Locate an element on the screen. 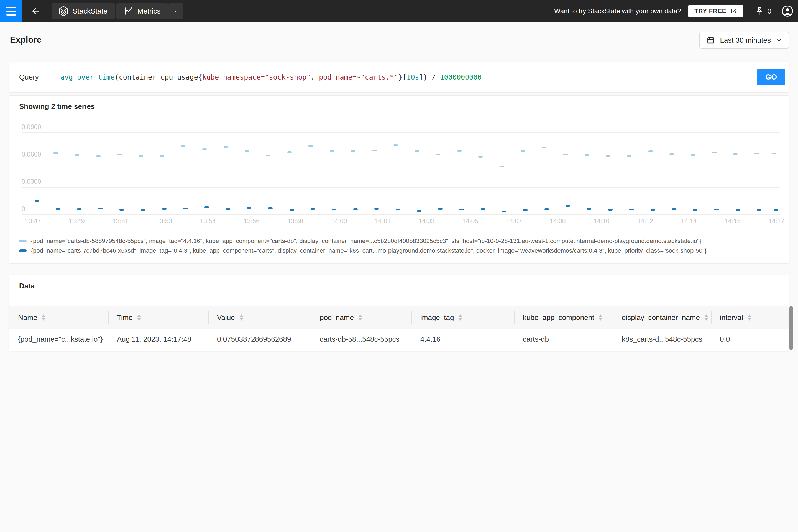 This screenshot has height=532, width=798. column-header-pod_name: pod_name is located at coordinates (361, 318).